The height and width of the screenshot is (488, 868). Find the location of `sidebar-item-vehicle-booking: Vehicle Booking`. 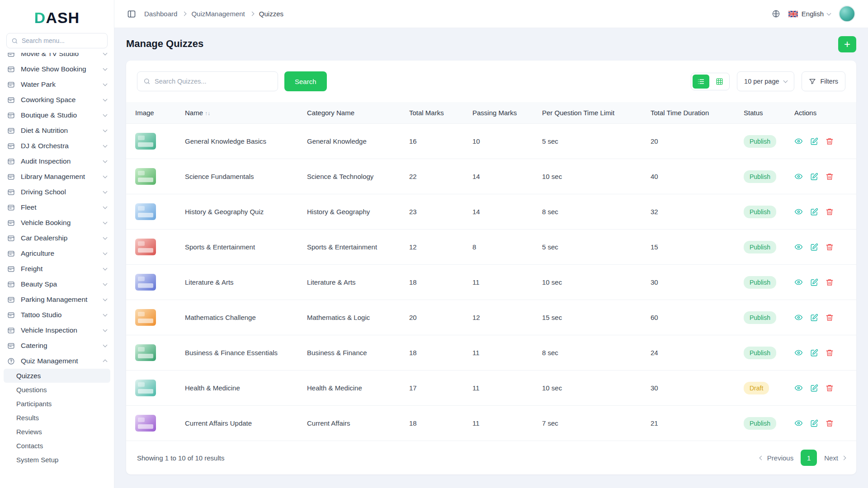

sidebar-item-vehicle-booking: Vehicle Booking is located at coordinates (57, 223).